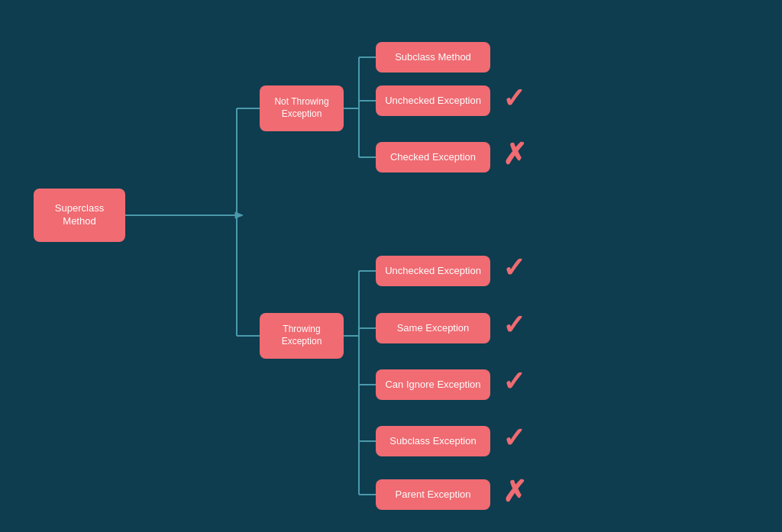 The image size is (782, 532). Describe the element at coordinates (514, 268) in the screenshot. I see `check-icon-unchecked-2: ✓` at that location.